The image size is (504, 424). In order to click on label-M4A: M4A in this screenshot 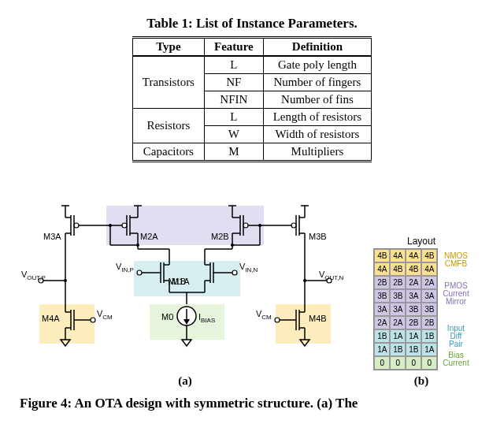, I will do `click(50, 318)`.